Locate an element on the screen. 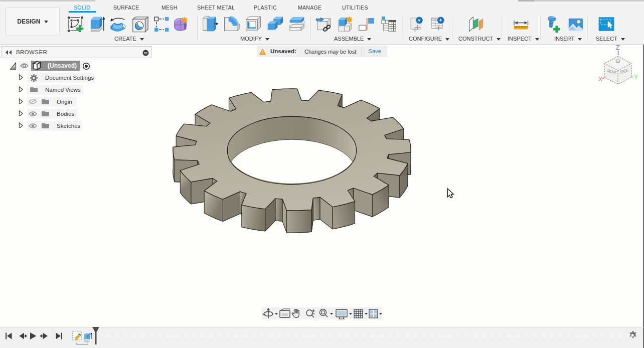 The image size is (644, 348). svg-text: Z is located at coordinates (618, 48).